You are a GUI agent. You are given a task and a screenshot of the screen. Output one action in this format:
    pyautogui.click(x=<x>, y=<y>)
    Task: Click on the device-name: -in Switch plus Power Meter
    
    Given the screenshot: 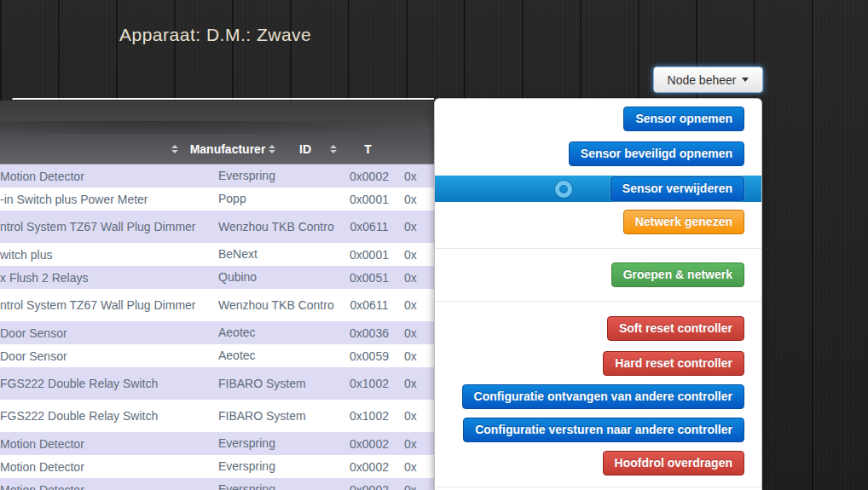 What is the action you would take?
    pyautogui.click(x=109, y=199)
    